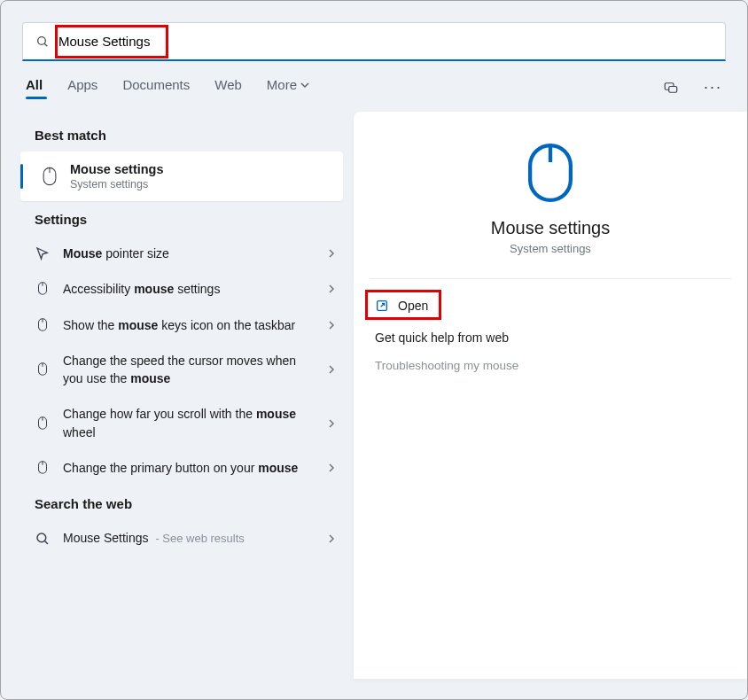 This screenshot has width=748, height=700. Describe the element at coordinates (713, 87) in the screenshot. I see `more-options-icon: ···` at that location.